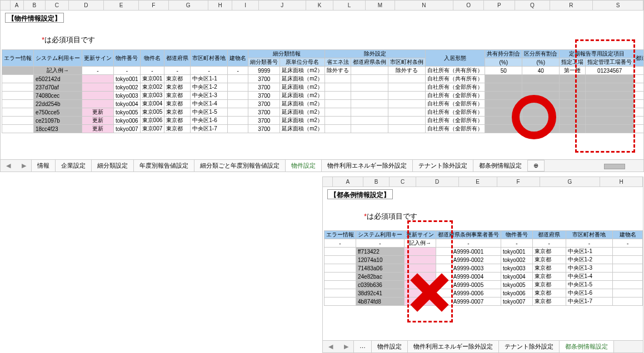  What do you see at coordinates (164, 165) in the screenshot?
I see `sheet-tab: 年度別報告値設定` at bounding box center [164, 165].